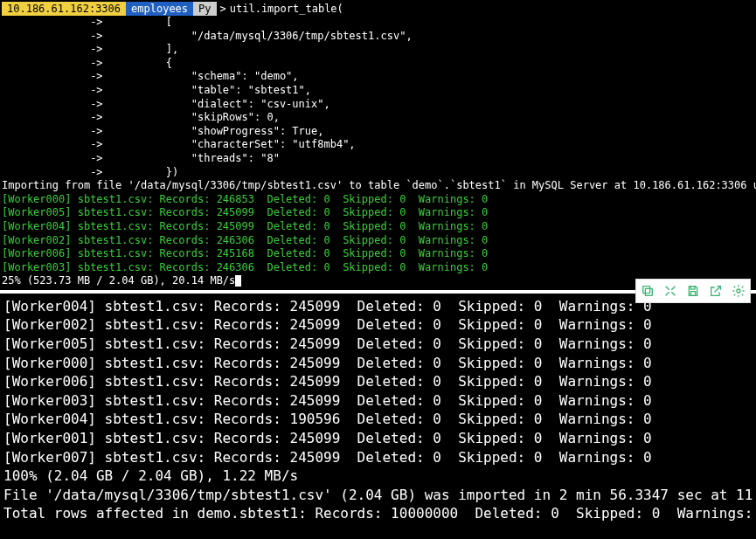  What do you see at coordinates (378, 159) in the screenshot?
I see `code-line: -> "threads": "8"` at bounding box center [378, 159].